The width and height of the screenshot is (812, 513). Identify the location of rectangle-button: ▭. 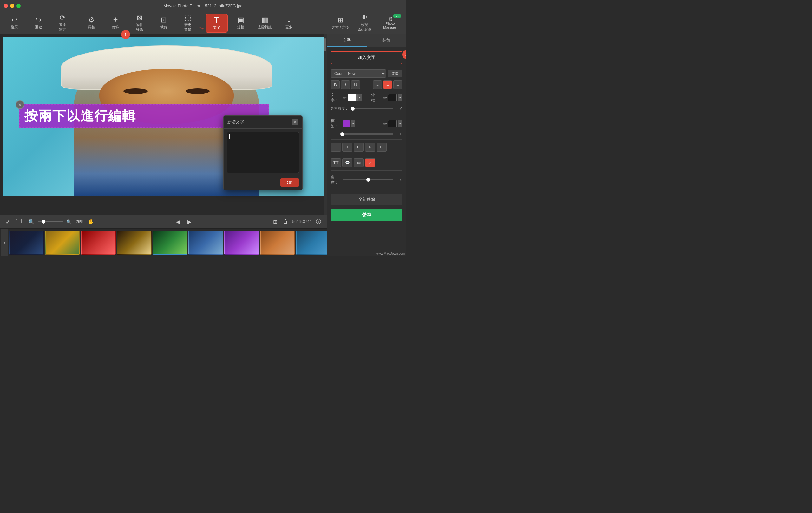
(359, 162).